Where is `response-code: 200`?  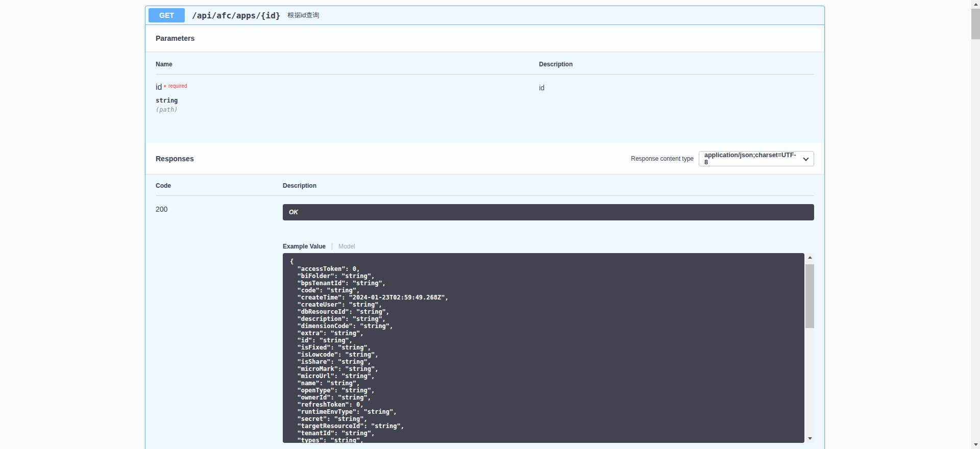
response-code: 200 is located at coordinates (219, 319).